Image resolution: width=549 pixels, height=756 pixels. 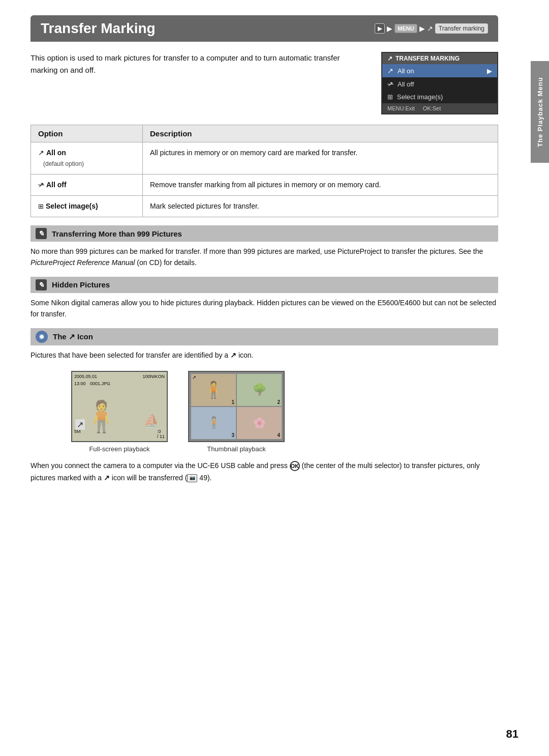 What do you see at coordinates (154, 376) in the screenshot?
I see `cam-folder: 100NIKON` at bounding box center [154, 376].